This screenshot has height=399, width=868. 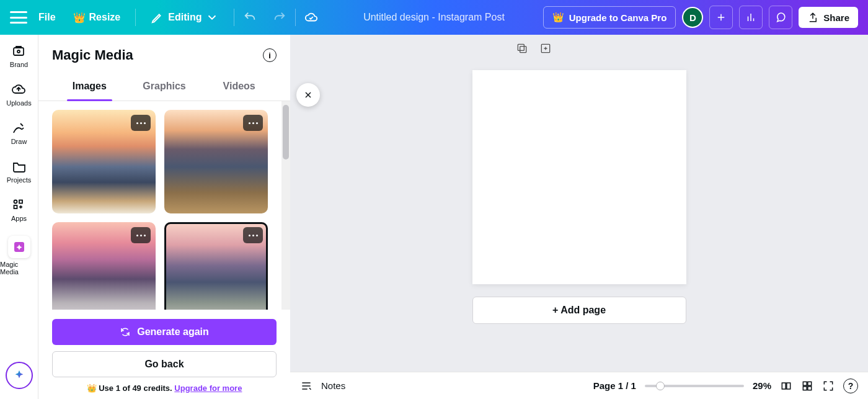 What do you see at coordinates (280, 17) in the screenshot?
I see `redo-icon` at bounding box center [280, 17].